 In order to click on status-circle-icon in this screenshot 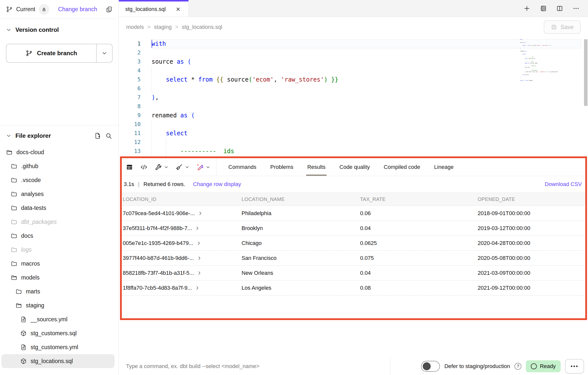, I will do `click(534, 366)`.